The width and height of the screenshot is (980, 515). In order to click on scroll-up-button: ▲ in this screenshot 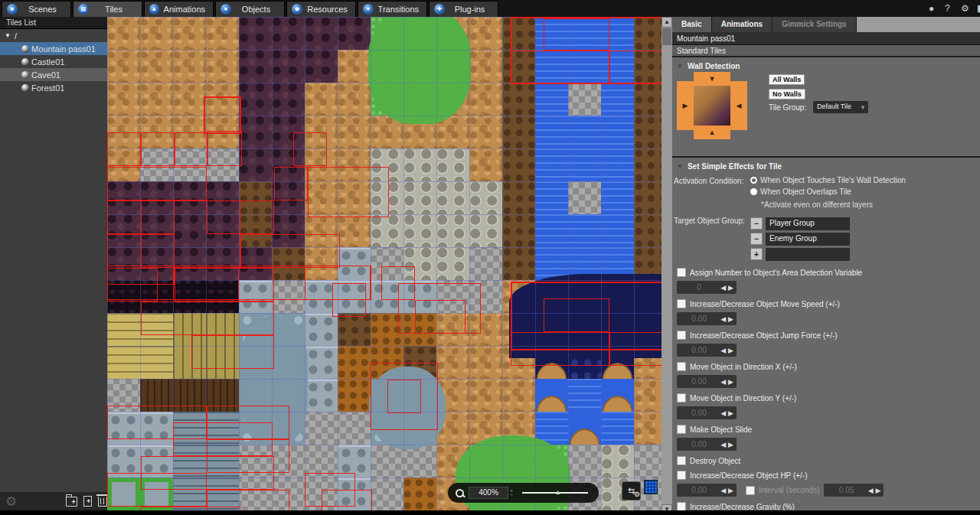, I will do `click(667, 22)`.